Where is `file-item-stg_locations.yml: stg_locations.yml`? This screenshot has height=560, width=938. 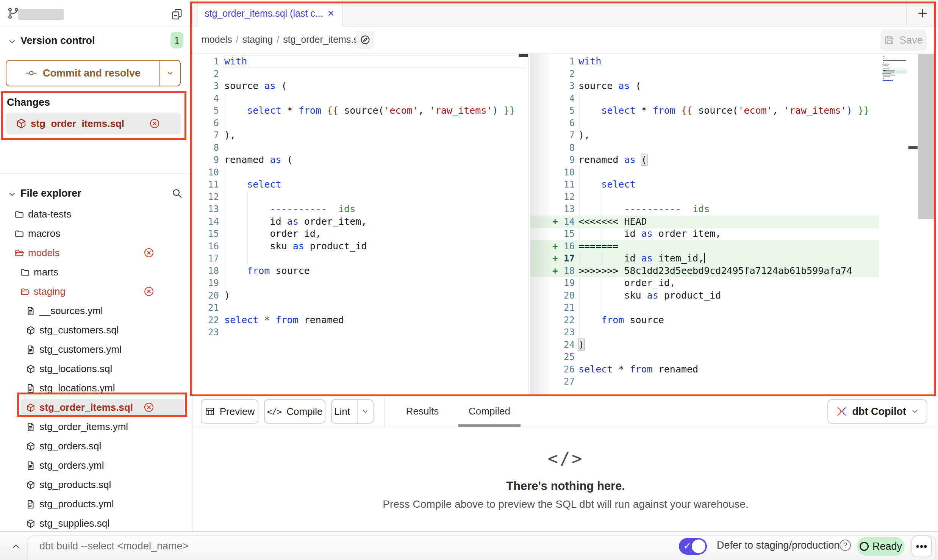 file-item-stg_locations.yml: stg_locations.yml is located at coordinates (96, 388).